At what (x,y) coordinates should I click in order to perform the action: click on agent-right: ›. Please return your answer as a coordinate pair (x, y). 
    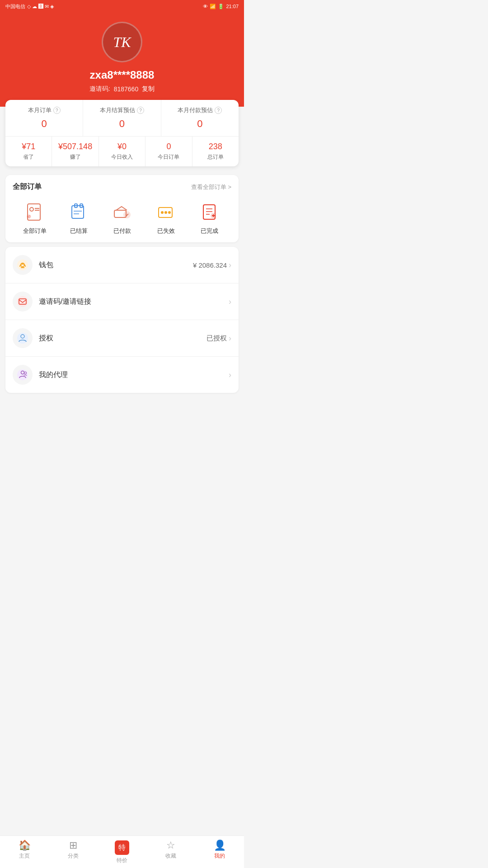
    Looking at the image, I should click on (230, 375).